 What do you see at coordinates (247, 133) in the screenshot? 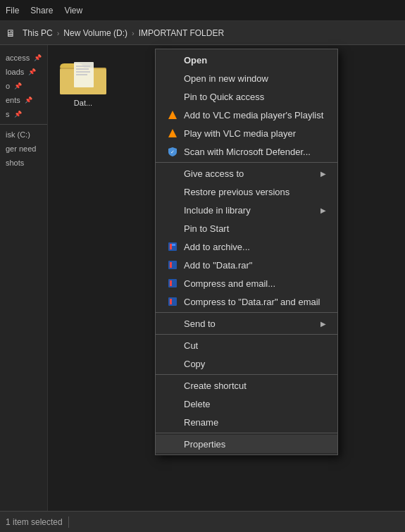
I see `ctx-play-vlc: Play with VLC media player` at bounding box center [247, 133].